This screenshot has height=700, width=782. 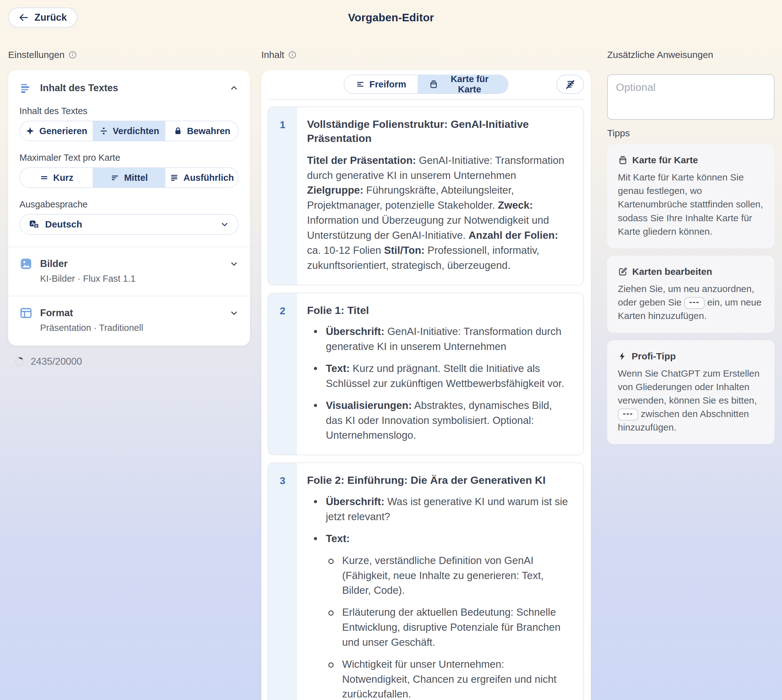 What do you see at coordinates (131, 264) in the screenshot?
I see `section-title: Bilder` at bounding box center [131, 264].